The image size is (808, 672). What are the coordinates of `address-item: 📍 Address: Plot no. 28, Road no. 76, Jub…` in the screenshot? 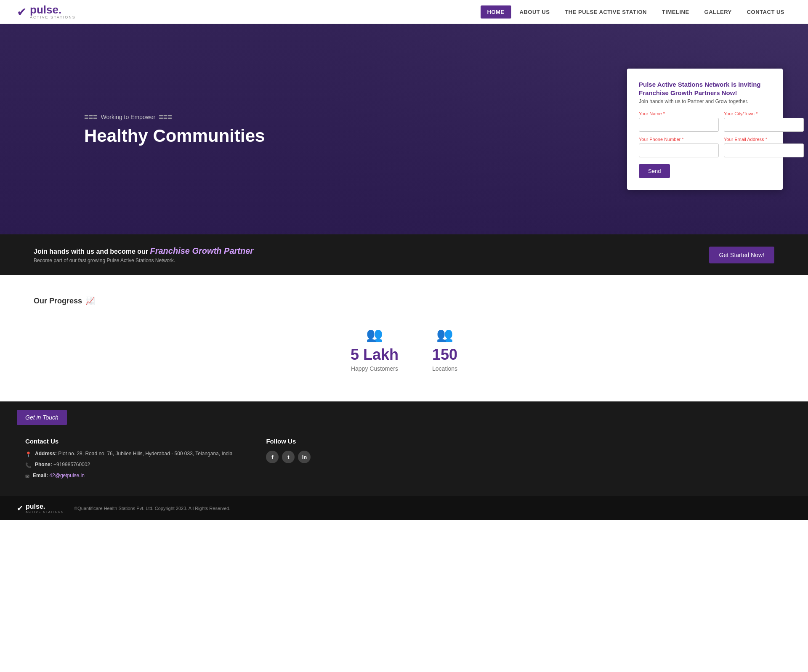 It's located at (129, 454).